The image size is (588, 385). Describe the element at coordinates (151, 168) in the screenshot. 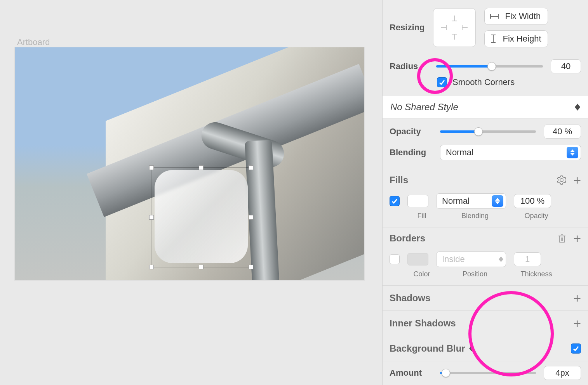

I see `resize-handle-nw` at that location.